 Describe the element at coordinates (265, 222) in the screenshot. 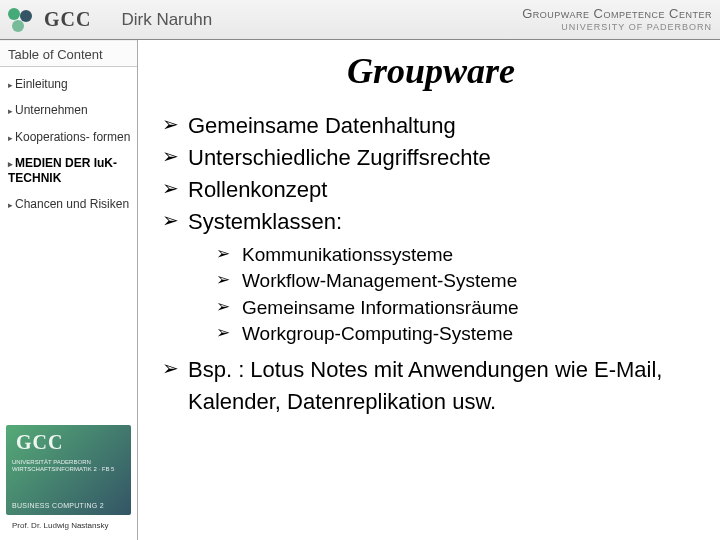

I see `bullet-l1-text: Systemklassen:` at that location.